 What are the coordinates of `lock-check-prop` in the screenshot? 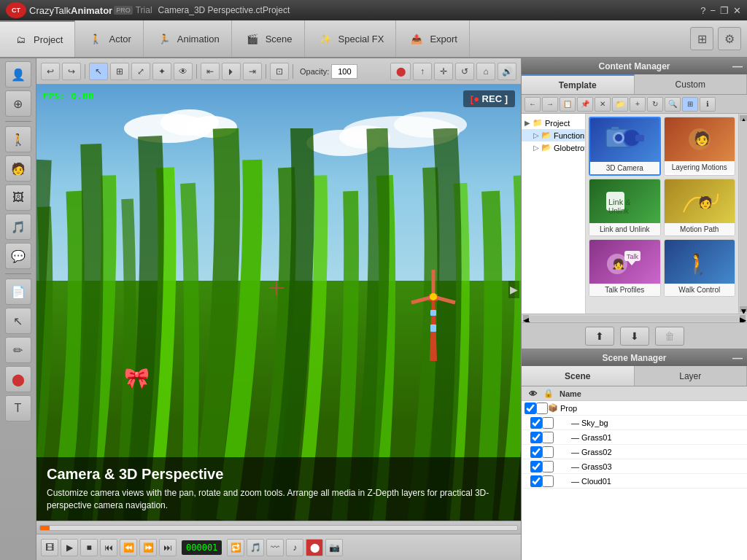 It's located at (542, 408).